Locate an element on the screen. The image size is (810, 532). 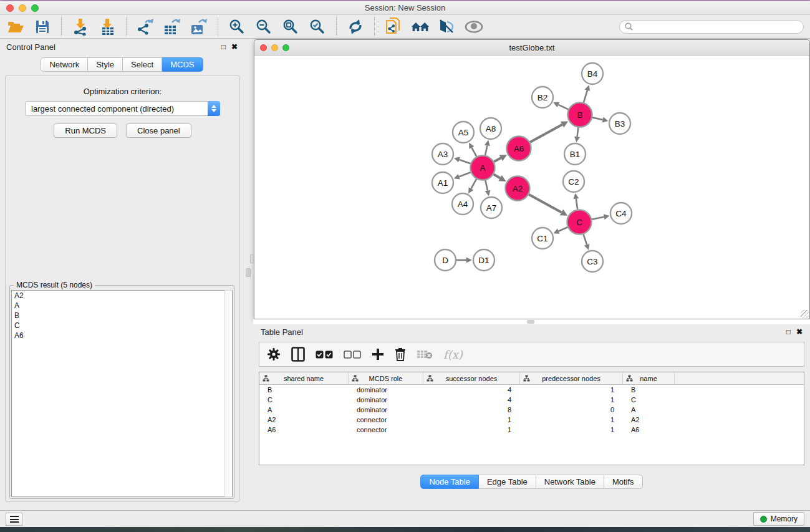
zoom-selected-icon is located at coordinates (317, 27).